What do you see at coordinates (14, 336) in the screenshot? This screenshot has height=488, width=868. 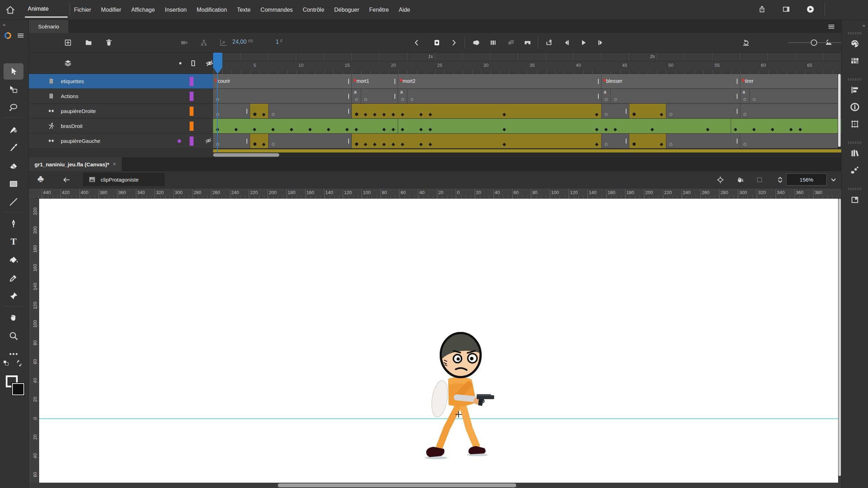 I see `tool-zoom` at bounding box center [14, 336].